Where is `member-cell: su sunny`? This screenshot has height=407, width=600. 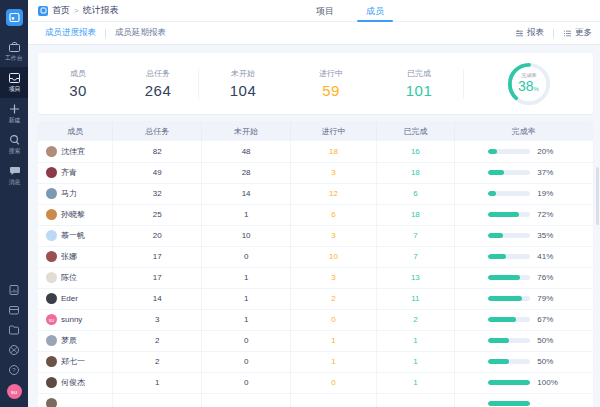
member-cell: su sunny is located at coordinates (75, 320).